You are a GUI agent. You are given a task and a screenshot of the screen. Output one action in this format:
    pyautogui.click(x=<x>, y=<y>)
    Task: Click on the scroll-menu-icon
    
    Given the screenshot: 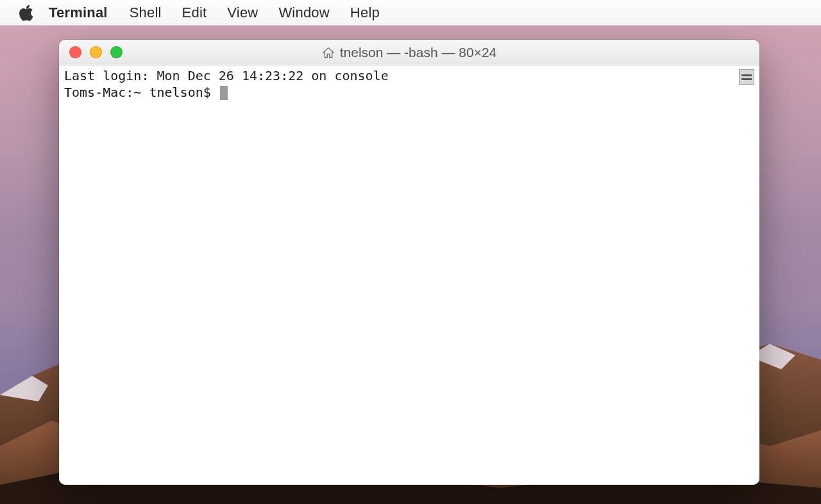 What is the action you would take?
    pyautogui.click(x=747, y=77)
    